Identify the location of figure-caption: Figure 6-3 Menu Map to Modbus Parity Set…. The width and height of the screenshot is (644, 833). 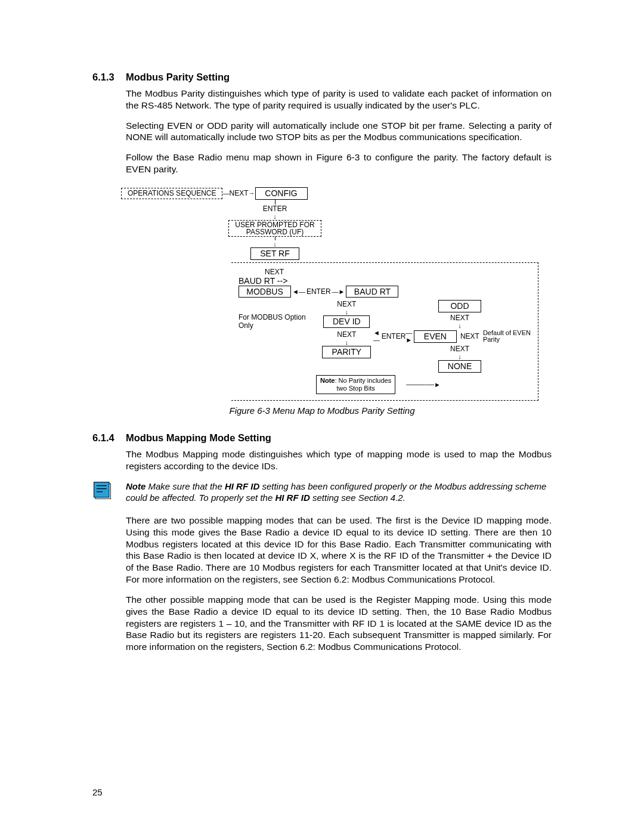
(322, 410).